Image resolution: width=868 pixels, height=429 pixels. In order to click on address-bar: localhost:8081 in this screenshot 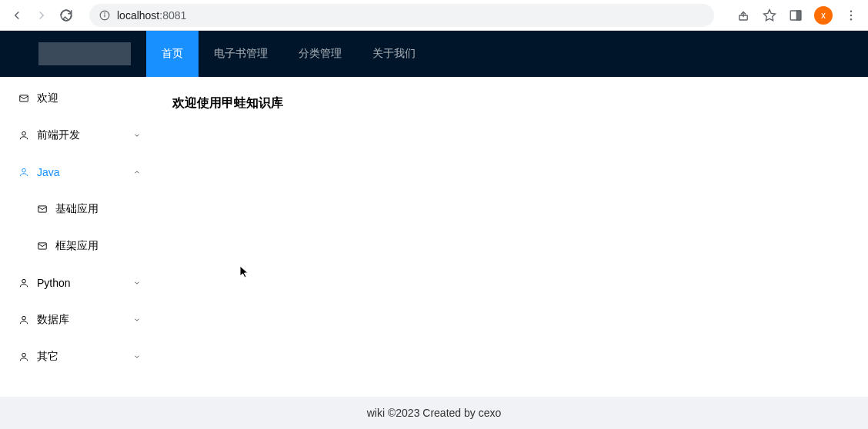, I will do `click(402, 15)`.